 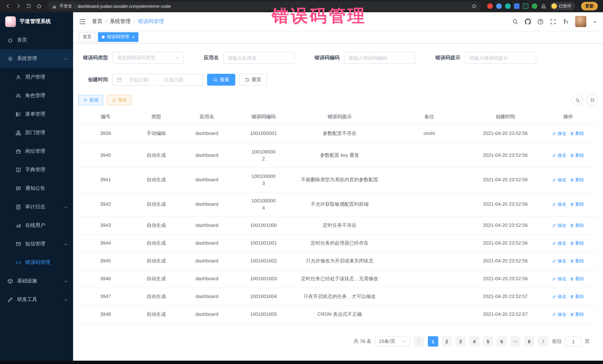 What do you see at coordinates (553, 22) in the screenshot?
I see `fullscreen-icon` at bounding box center [553, 22].